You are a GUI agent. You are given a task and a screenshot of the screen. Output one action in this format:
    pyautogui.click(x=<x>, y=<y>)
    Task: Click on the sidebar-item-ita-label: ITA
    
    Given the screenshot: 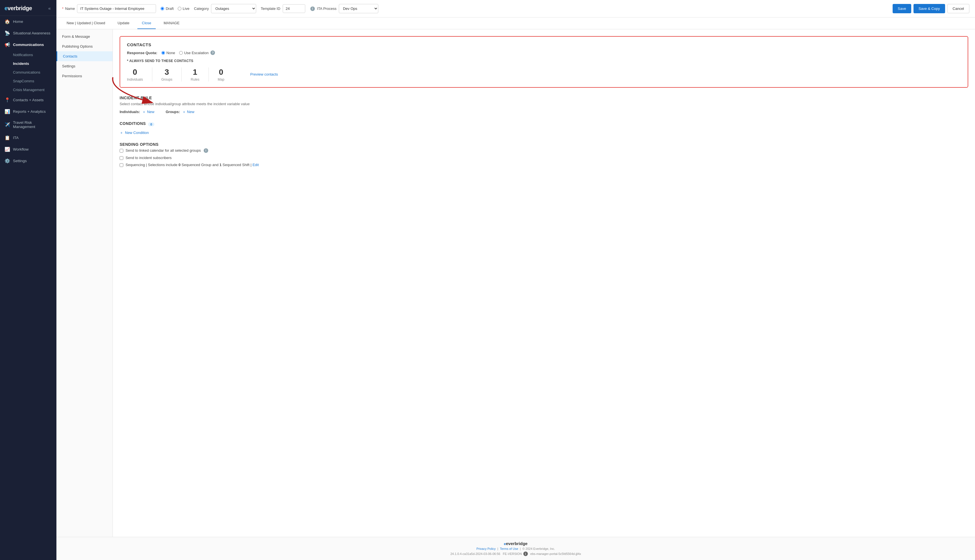 What is the action you would take?
    pyautogui.click(x=16, y=138)
    